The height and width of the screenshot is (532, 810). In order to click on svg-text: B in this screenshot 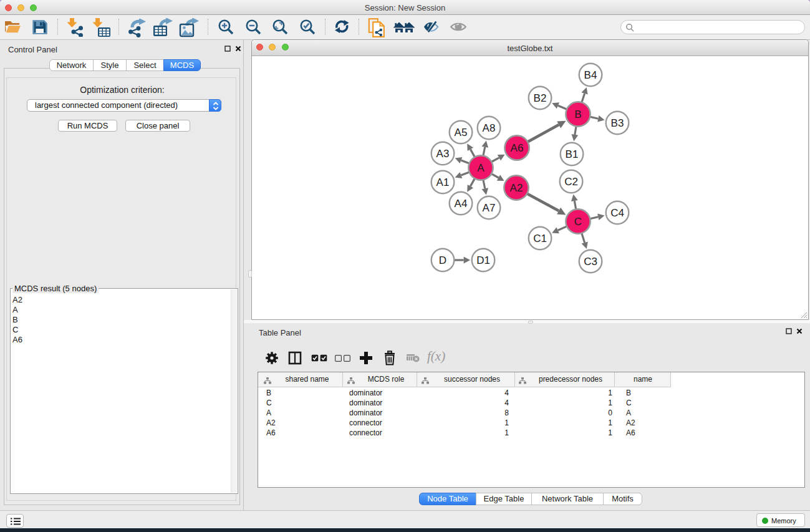, I will do `click(577, 115)`.